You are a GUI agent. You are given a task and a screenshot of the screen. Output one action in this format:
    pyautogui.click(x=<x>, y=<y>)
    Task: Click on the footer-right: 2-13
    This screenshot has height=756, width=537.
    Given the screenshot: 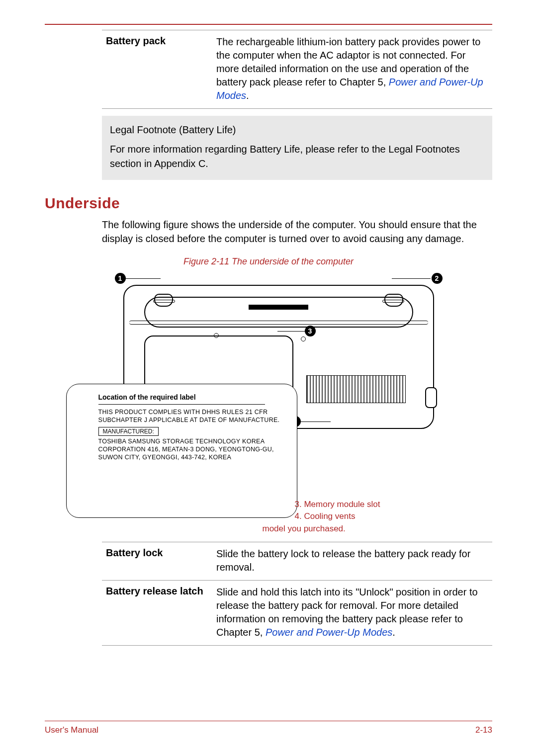 What is the action you would take?
    pyautogui.click(x=484, y=730)
    